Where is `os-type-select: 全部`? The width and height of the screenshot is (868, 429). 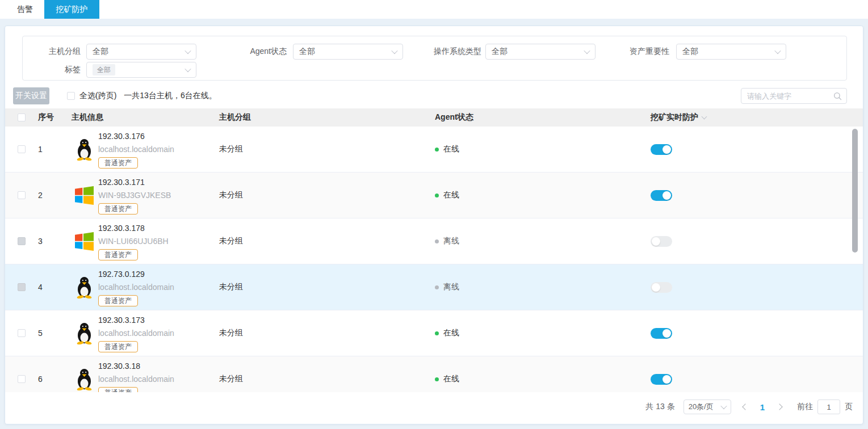 os-type-select: 全部 is located at coordinates (540, 52).